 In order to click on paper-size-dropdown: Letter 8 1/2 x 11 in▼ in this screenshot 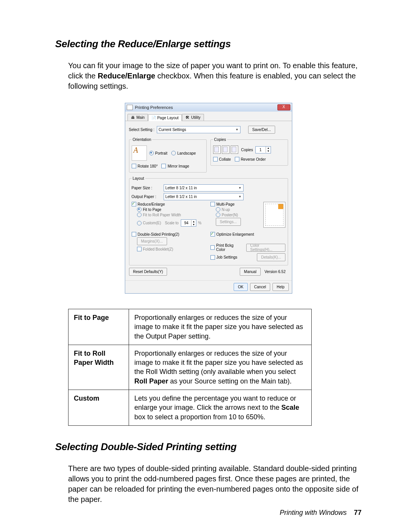, I will do `click(204, 188)`.